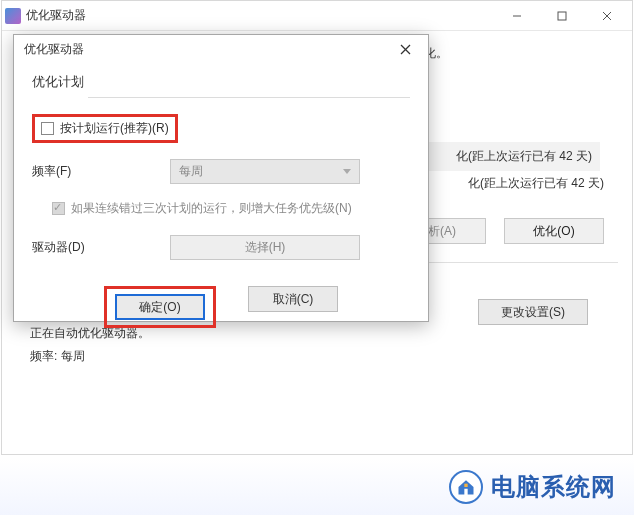  What do you see at coordinates (554, 487) in the screenshot?
I see `brand-text: 电脑系统网` at bounding box center [554, 487].